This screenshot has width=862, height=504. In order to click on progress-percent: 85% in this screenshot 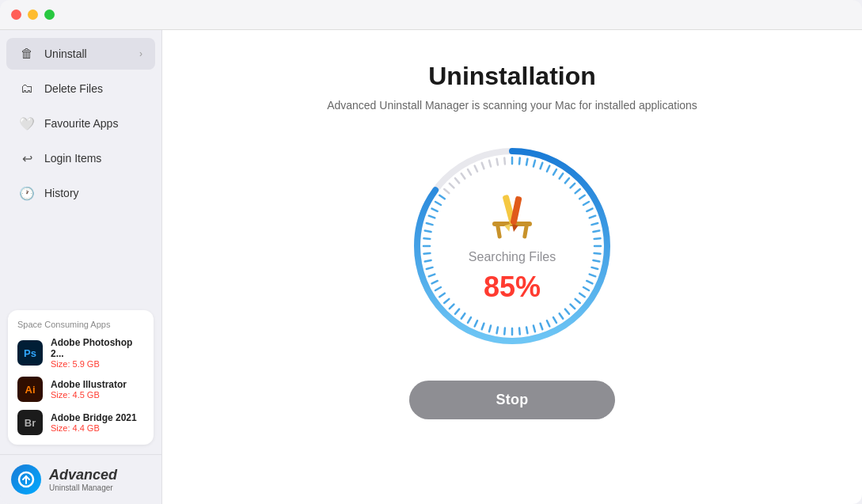, I will do `click(512, 287)`.